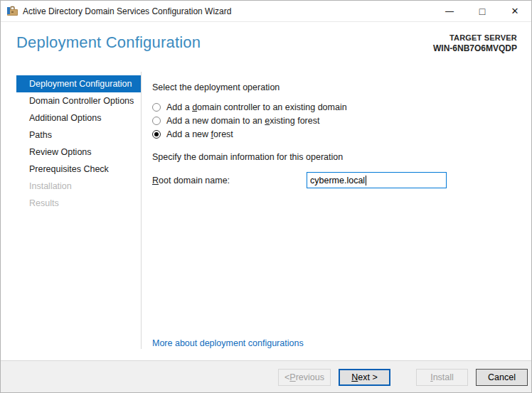 This screenshot has height=393, width=532. I want to click on radio-add-new-domain: Add a new domain to an existing forest, so click(236, 121).